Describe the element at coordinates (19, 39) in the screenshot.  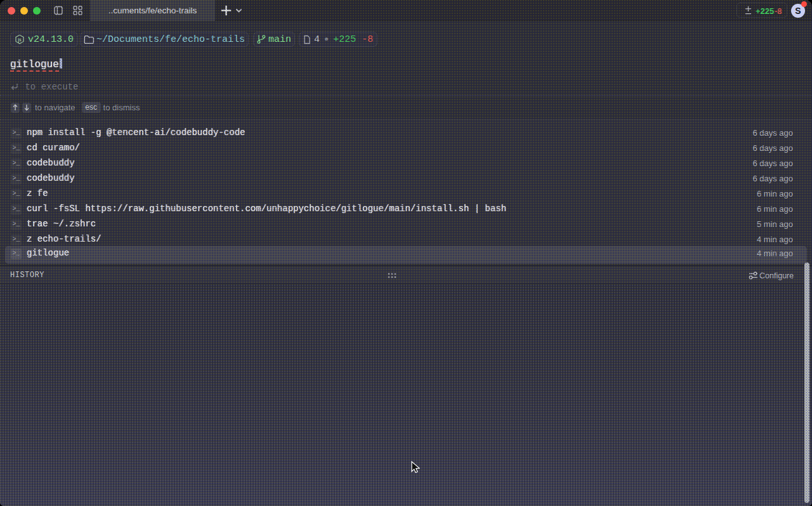
I see `svg-text: js` at that location.